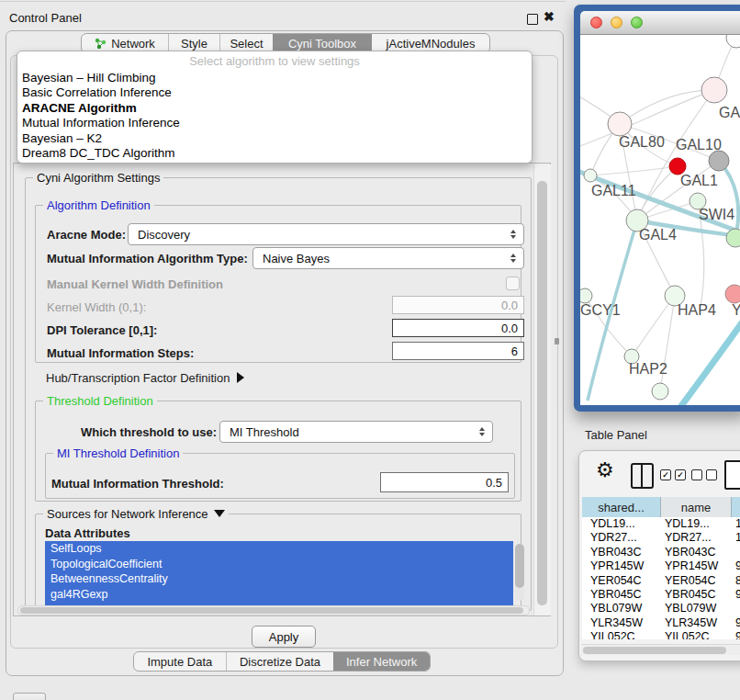 The image size is (740, 700). I want to click on window-zoom-icon, so click(637, 22).